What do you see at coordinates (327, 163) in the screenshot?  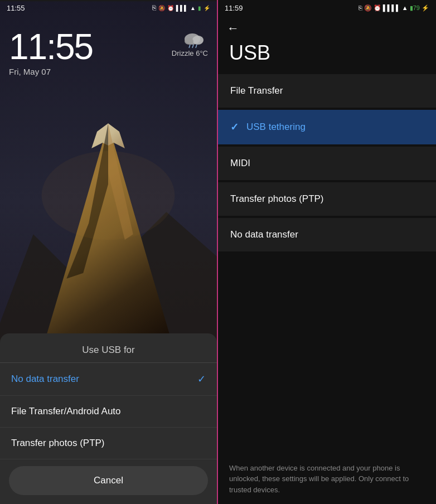 I see `option-midi: MIDI` at bounding box center [327, 163].